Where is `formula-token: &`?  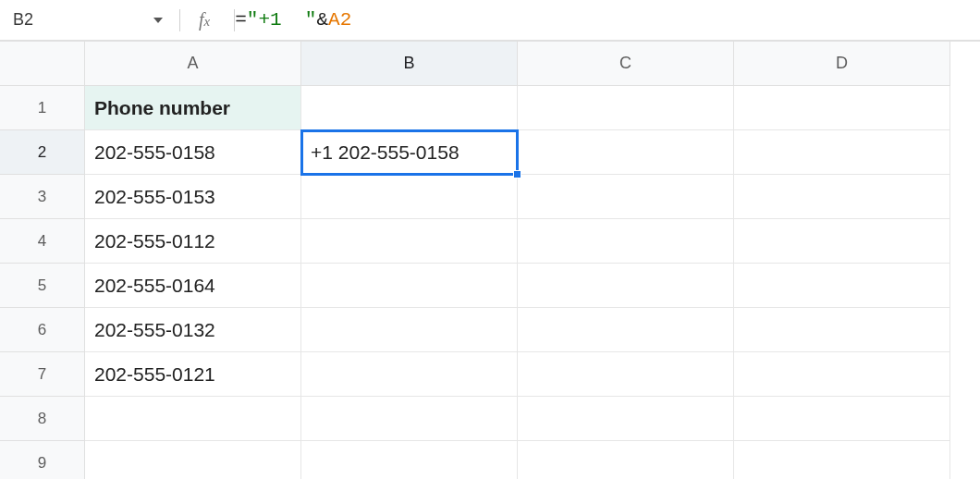
formula-token: & is located at coordinates (322, 20).